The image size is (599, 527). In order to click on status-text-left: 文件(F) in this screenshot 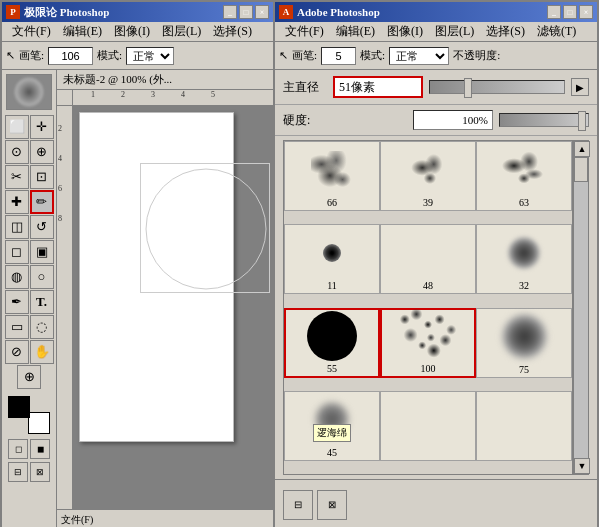, I will do `click(77, 520)`.